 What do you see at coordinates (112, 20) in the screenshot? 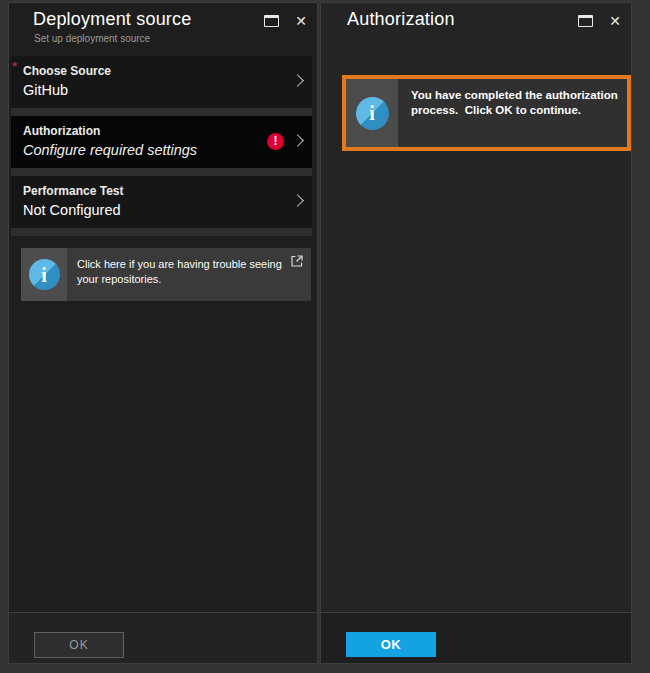
I see `page-title: Deployment source` at bounding box center [112, 20].